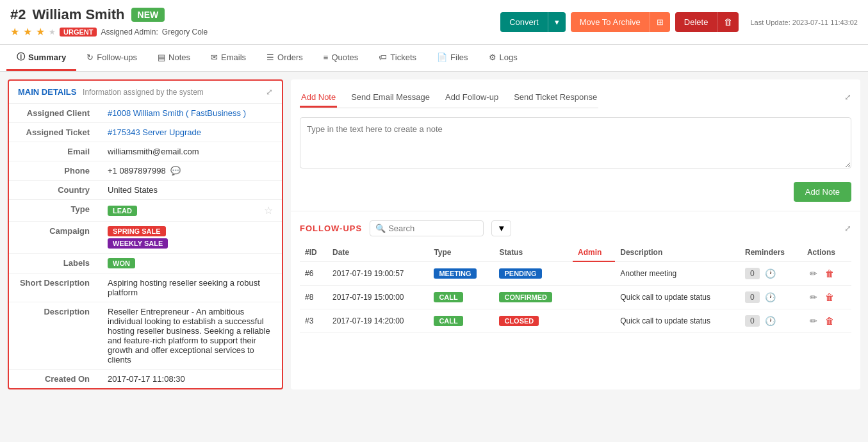 The width and height of the screenshot is (868, 442). What do you see at coordinates (190, 336) in the screenshot?
I see `description-value: Reseller Entrepreneur - An ambitious ind…` at bounding box center [190, 336].